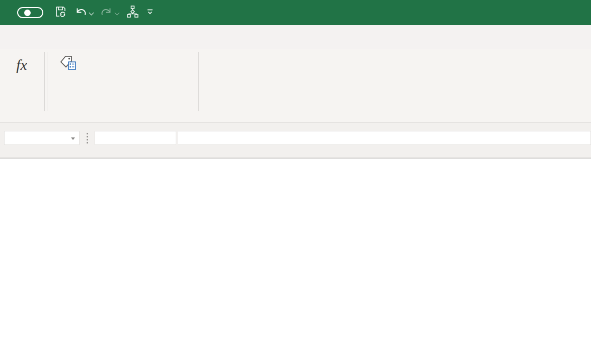 The height and width of the screenshot is (364, 591). I want to click on flowchart-icon, so click(132, 13).